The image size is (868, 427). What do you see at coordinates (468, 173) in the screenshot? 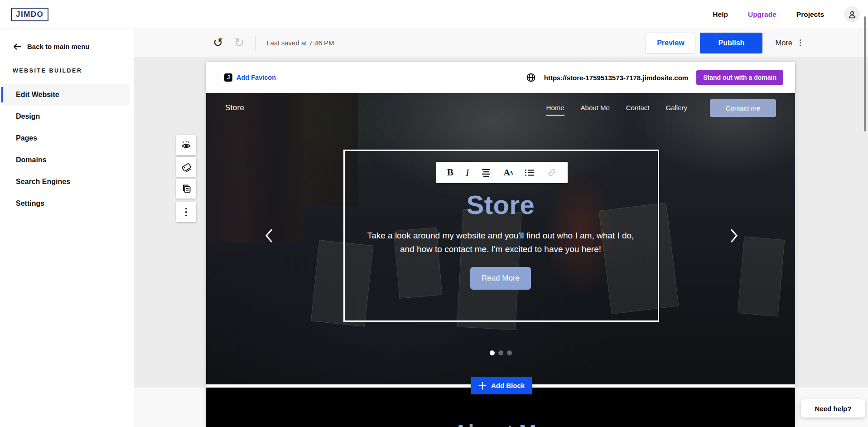
I see `italic-icon: I` at bounding box center [468, 173].